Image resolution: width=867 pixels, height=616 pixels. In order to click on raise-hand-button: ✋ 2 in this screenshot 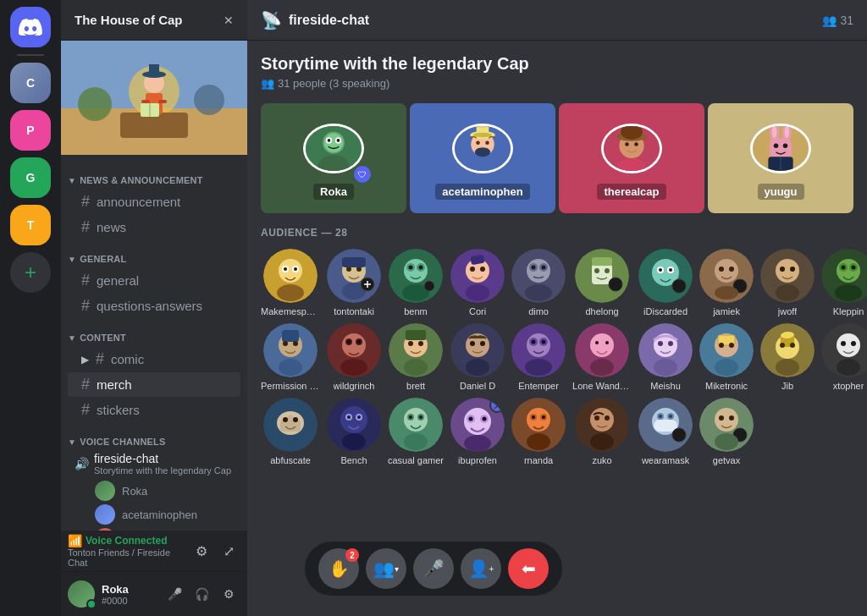, I will do `click(339, 569)`.